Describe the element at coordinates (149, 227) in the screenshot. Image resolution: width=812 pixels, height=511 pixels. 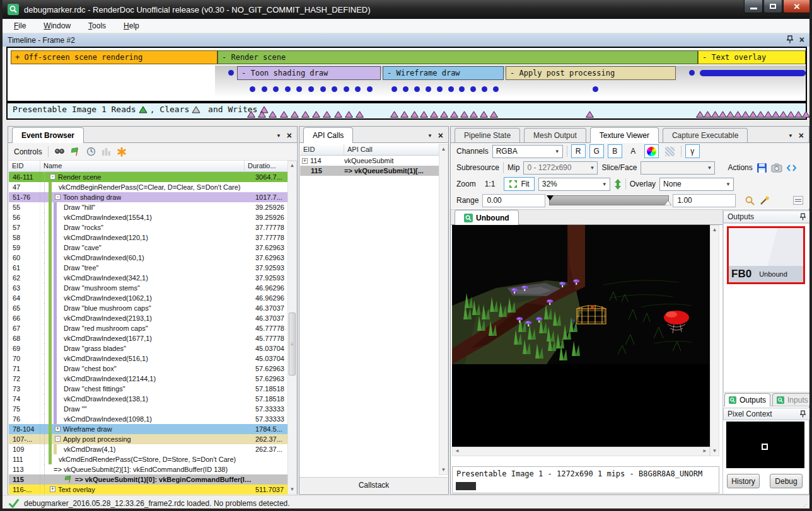
I see `event-row: 57Draw "rocks"37.77778` at that location.